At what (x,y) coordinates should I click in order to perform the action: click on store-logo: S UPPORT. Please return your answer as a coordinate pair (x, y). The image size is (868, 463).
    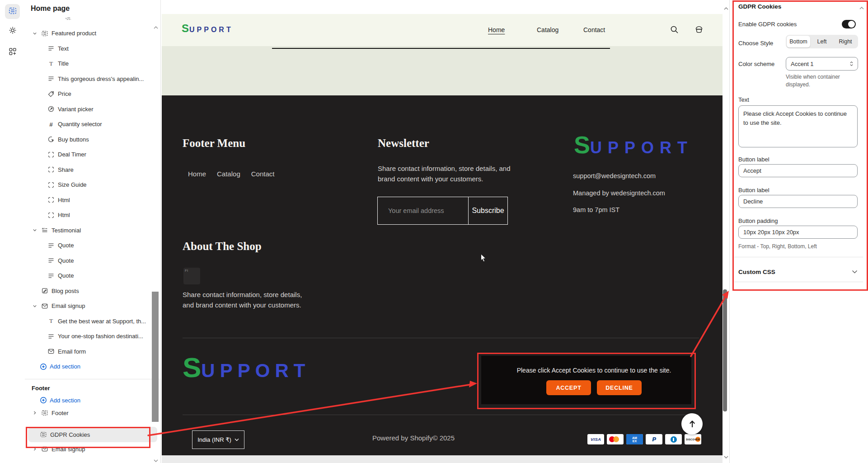
    Looking at the image, I should click on (207, 28).